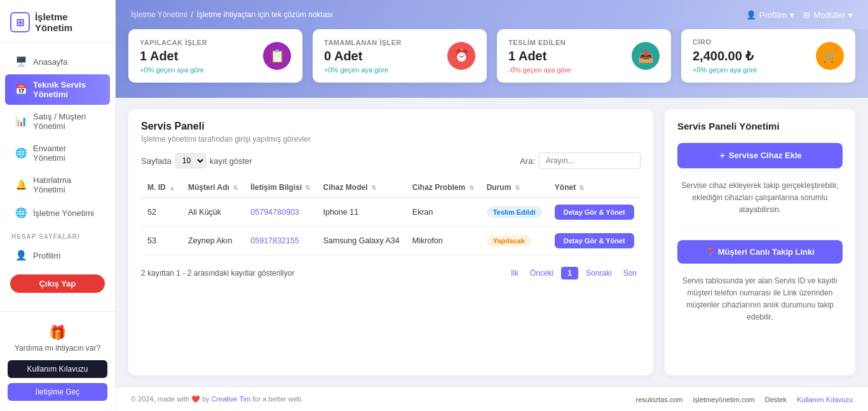  Describe the element at coordinates (391, 188) in the screenshot. I see `table-header: M. ID ▲ Müşteri Adı ⇅ İletişim Bilgisi ⇅…` at that location.